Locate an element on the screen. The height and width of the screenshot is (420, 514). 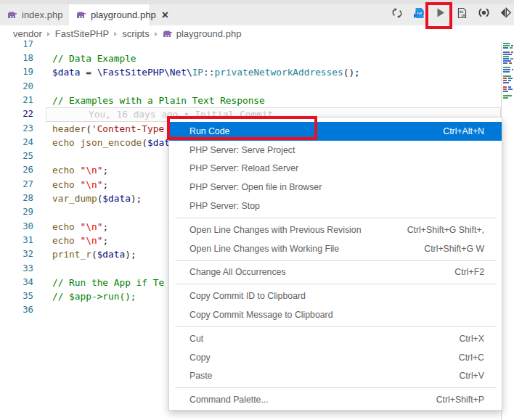
sync-icon is located at coordinates (396, 13).